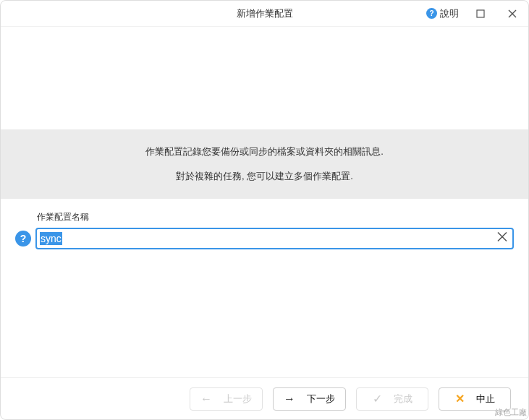  What do you see at coordinates (265, 14) in the screenshot?
I see `window-title: 新增作業配置` at bounding box center [265, 14].